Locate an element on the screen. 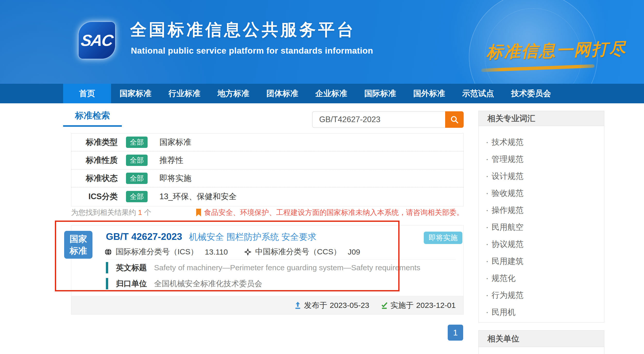  filter-row-standard-status: 标准状态 全部 即将实施 is located at coordinates (267, 179).